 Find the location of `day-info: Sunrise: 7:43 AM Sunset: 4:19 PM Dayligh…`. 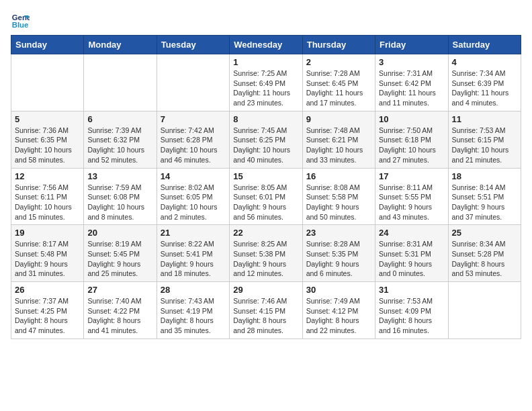

day-info: Sunrise: 7:43 AM Sunset: 4:19 PM Dayligh… is located at coordinates (193, 316).